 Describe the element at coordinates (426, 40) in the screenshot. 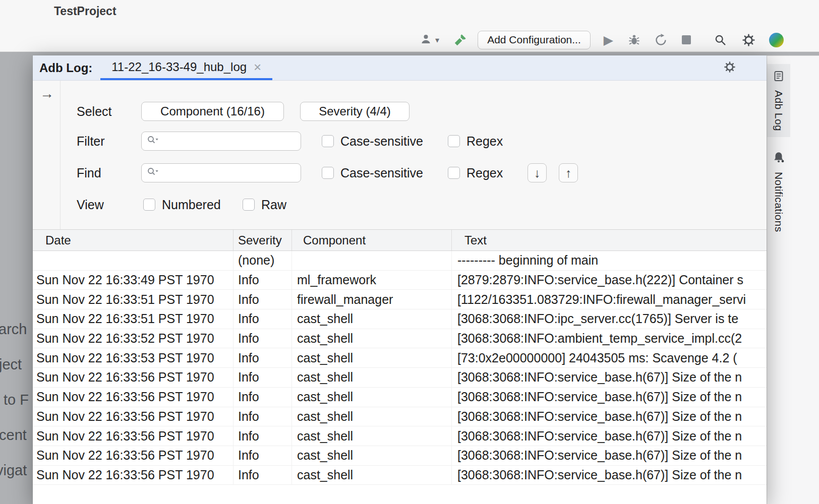

I see `user-icon` at that location.